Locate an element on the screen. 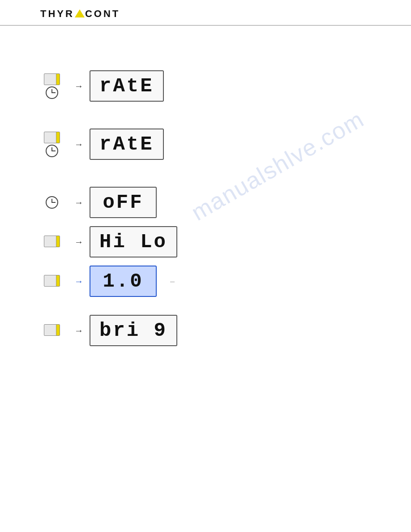 The width and height of the screenshot is (411, 532). arrow-1: → is located at coordinates (79, 86).